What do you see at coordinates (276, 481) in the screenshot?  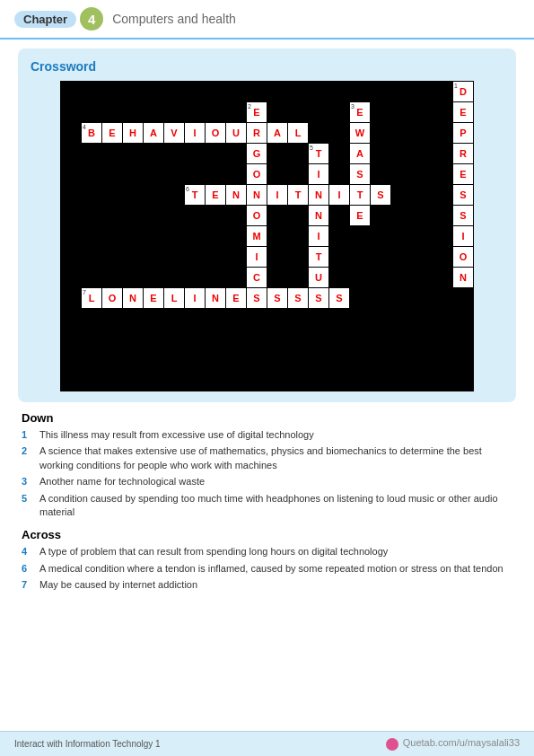 I see `clue-text: Another name for technological waste` at bounding box center [276, 481].